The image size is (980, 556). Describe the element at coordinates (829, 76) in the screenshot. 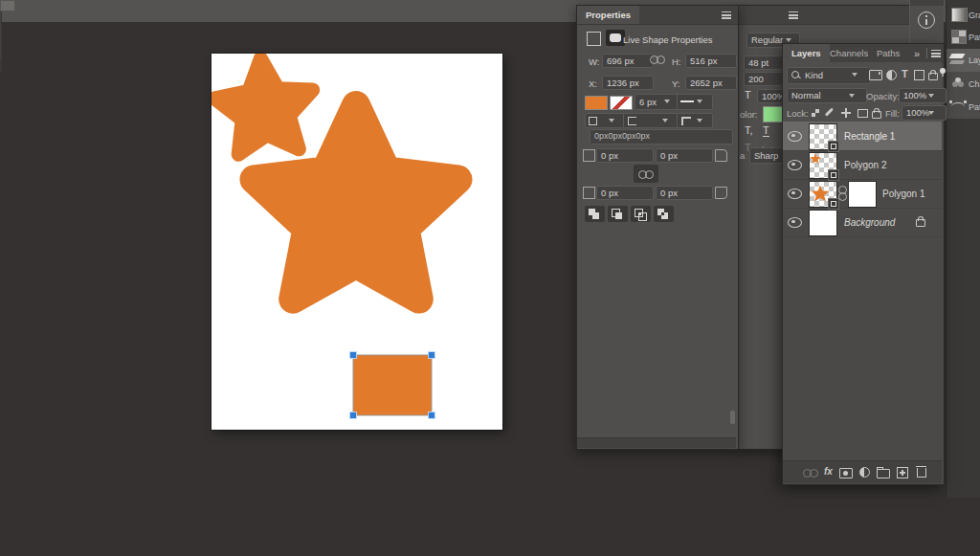

I see `filter-kind-select: Kind` at that location.